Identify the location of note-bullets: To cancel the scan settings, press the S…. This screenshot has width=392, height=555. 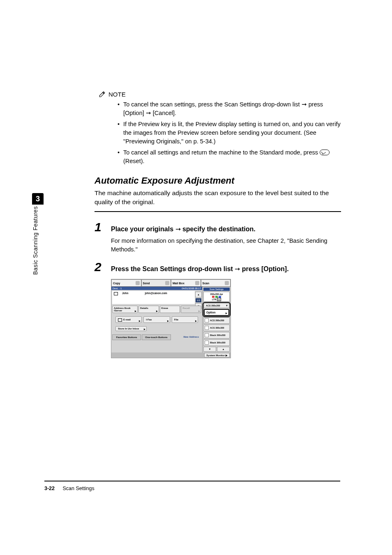
(218, 133).